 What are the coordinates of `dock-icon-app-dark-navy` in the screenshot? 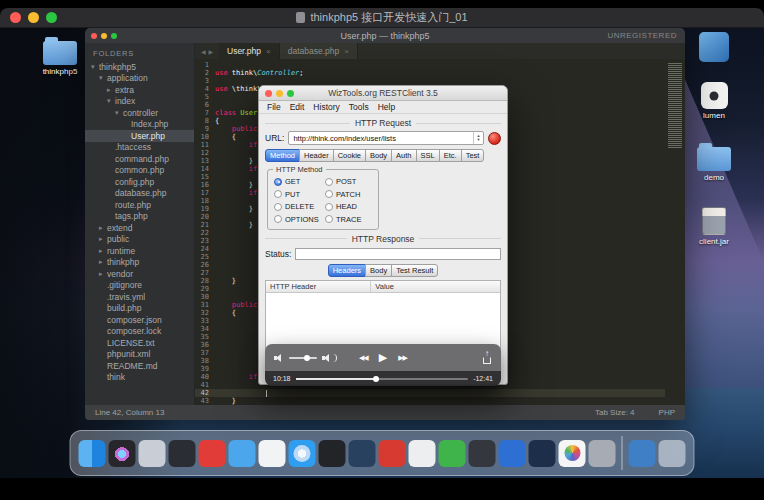 It's located at (542, 454).